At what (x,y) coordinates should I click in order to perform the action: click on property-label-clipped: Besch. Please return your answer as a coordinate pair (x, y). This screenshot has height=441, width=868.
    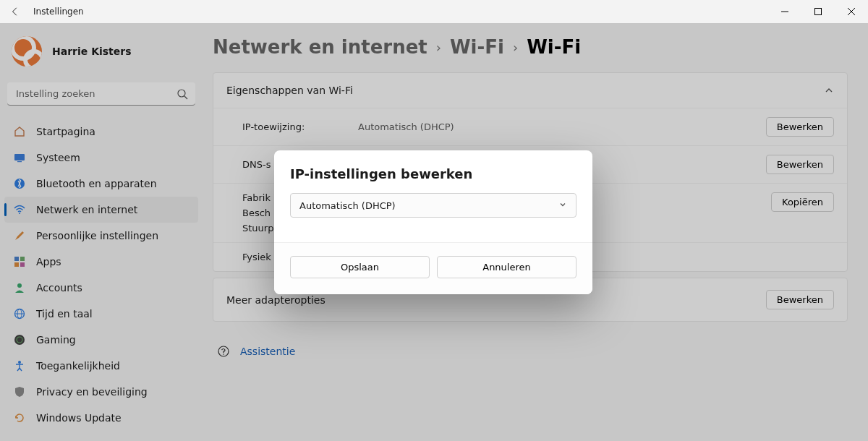
    Looking at the image, I should click on (258, 213).